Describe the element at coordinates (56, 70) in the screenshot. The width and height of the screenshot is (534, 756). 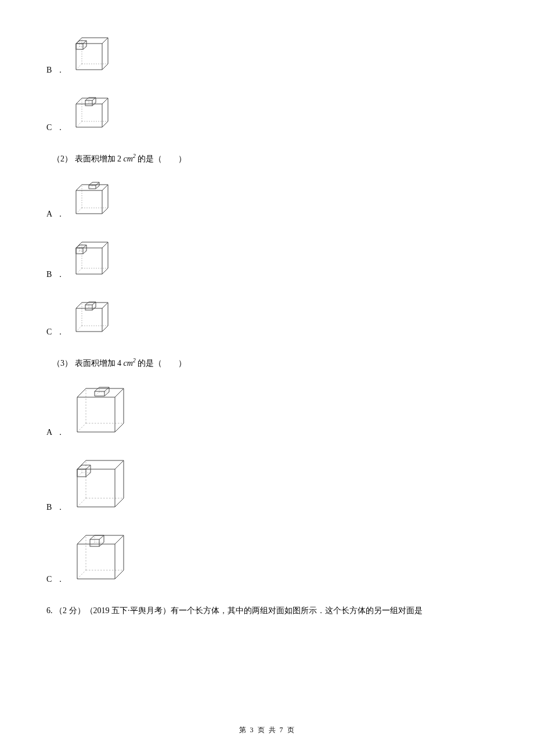
I see `option-b-label: B ．` at that location.